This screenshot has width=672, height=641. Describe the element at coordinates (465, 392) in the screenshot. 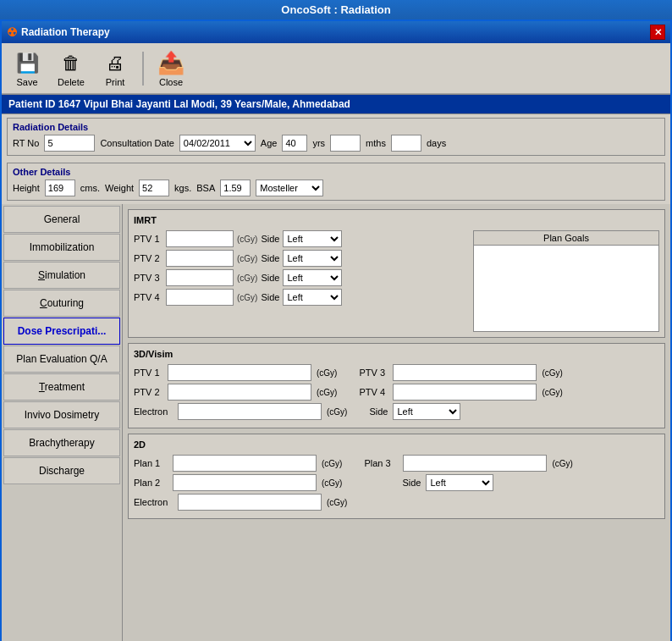

I see `threed-ptv4-input` at that location.